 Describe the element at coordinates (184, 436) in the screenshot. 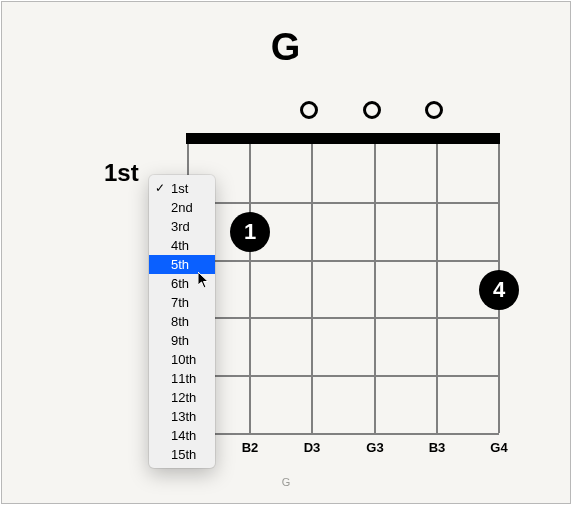

I see `fret-dropdown-item-label: 14th` at that location.